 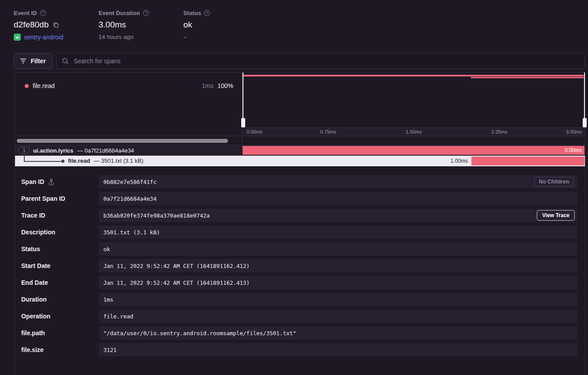 What do you see at coordinates (300, 150) in the screenshot?
I see `span-row-transaction: 1 ui.action.lyrics — 0a7f21d6684a4e34 3.…` at bounding box center [300, 150].